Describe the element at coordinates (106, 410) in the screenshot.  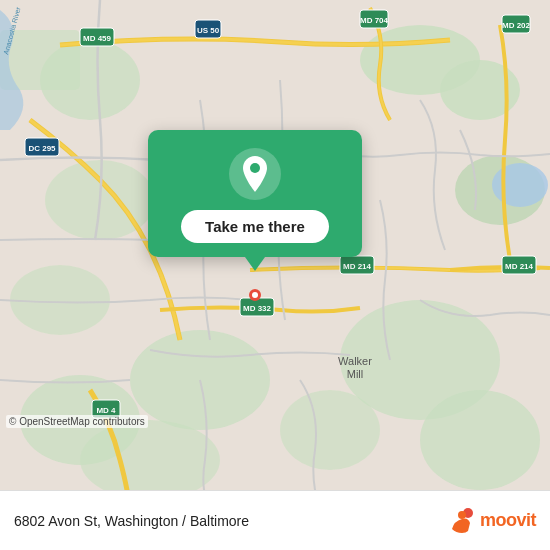
I see `svg-text: MD 4` at that location.